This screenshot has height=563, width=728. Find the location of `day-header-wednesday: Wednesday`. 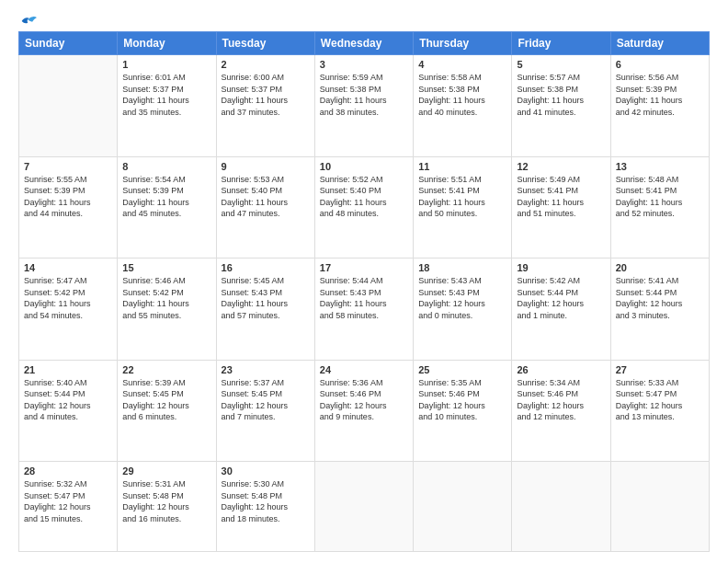

day-header-wednesday: Wednesday is located at coordinates (364, 44).